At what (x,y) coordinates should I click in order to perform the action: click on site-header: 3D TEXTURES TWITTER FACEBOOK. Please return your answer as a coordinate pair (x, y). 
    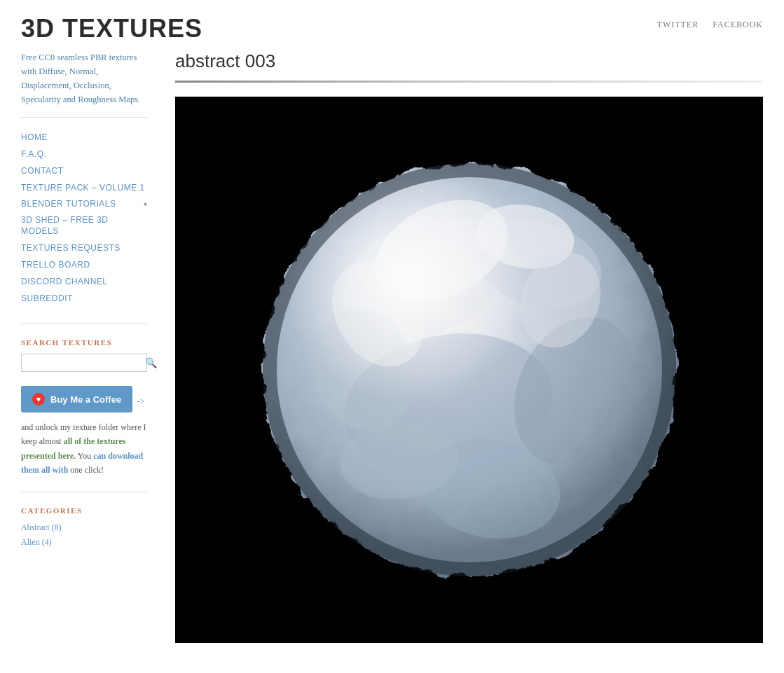
    Looking at the image, I should click on (392, 25).